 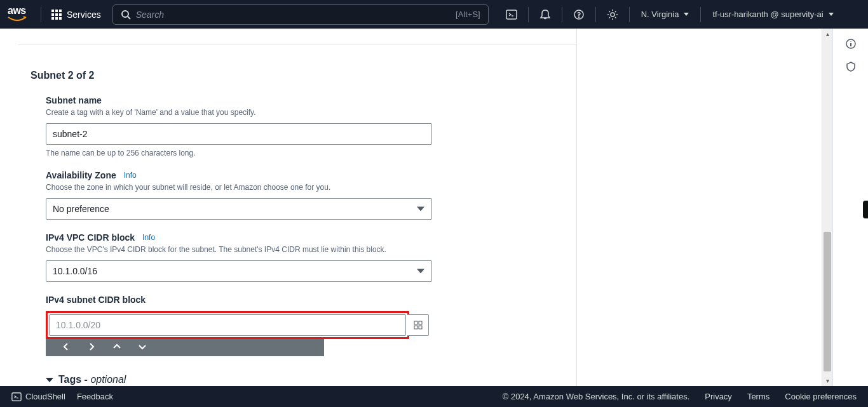 I want to click on services-label: Services, so click(x=84, y=15).